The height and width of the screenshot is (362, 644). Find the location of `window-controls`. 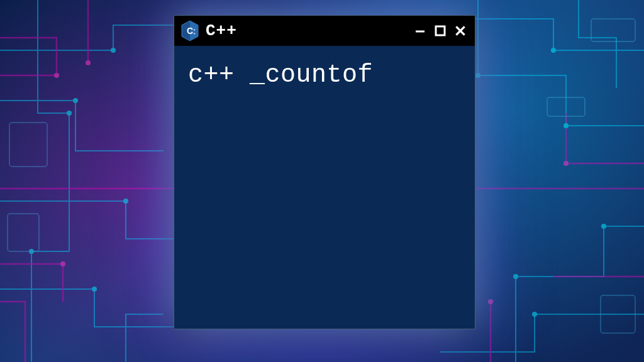

window-controls is located at coordinates (440, 31).